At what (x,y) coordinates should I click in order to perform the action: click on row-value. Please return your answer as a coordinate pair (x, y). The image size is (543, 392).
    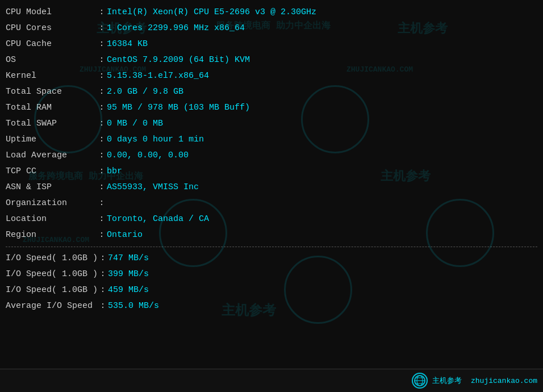
    Looking at the image, I should click on (322, 203).